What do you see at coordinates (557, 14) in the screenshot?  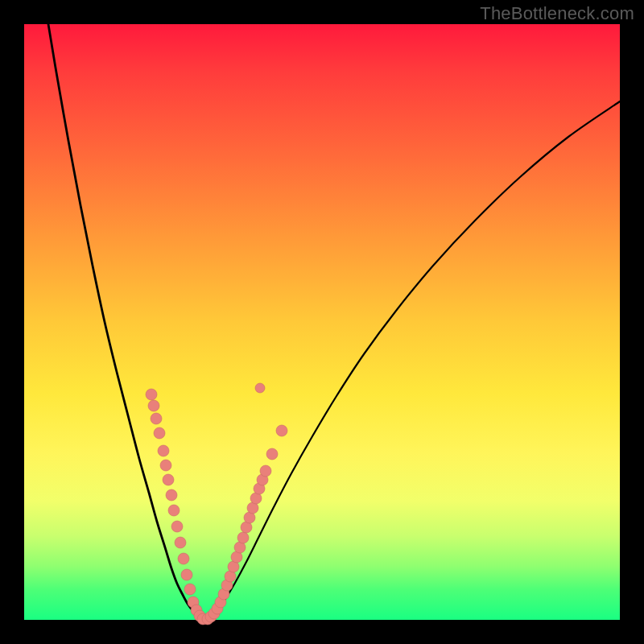 I see `watermark-text: TheBottleneck.com` at bounding box center [557, 14].